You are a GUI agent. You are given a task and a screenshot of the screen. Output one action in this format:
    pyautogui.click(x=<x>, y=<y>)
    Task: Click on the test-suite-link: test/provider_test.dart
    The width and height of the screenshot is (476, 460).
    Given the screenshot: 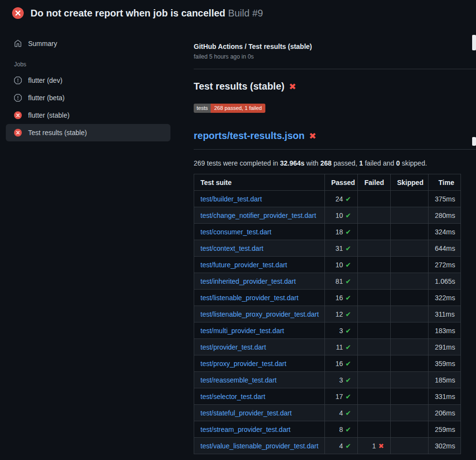 What is the action you would take?
    pyautogui.click(x=233, y=347)
    